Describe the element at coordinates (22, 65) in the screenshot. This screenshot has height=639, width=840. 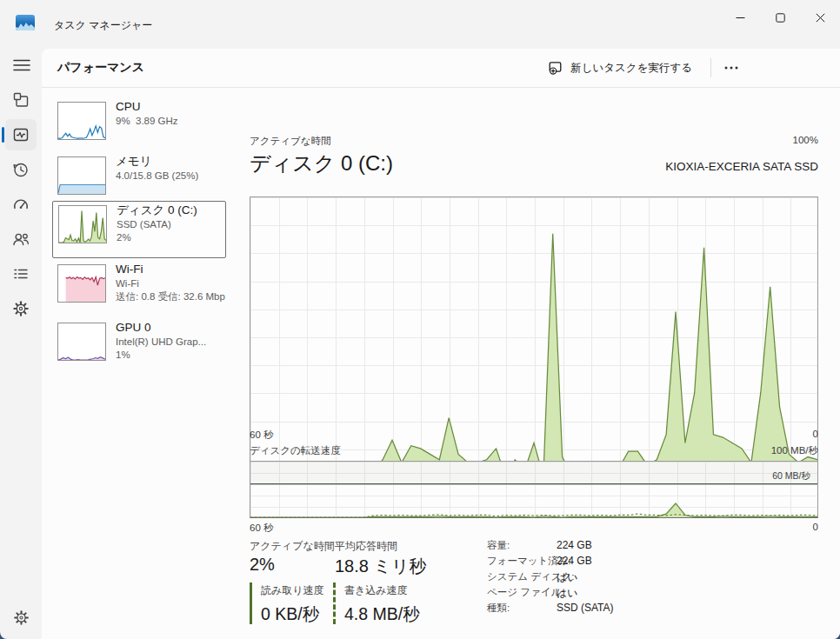
I see `hamburger-menu-icon` at that location.